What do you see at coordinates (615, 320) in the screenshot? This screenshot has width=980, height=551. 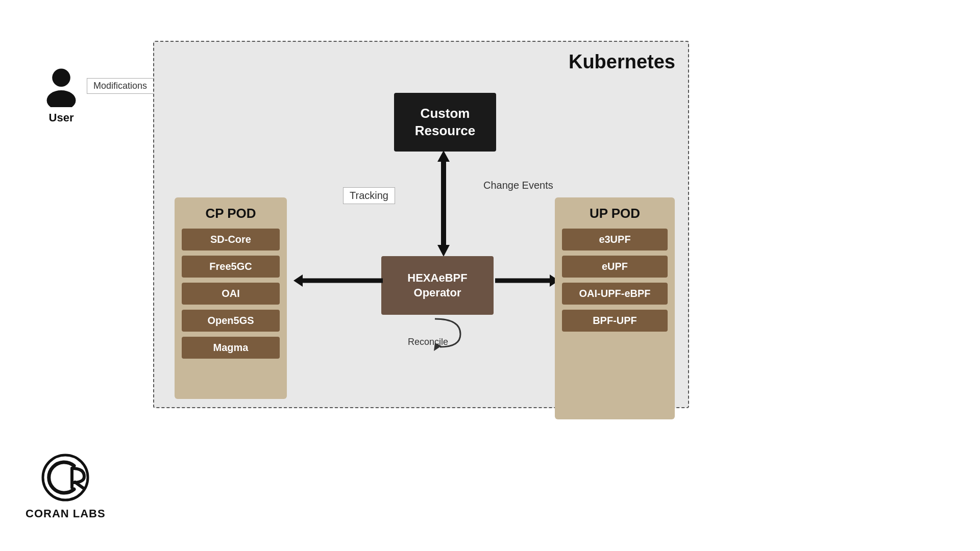 I see `up-pod-item-3: BPF-UPF` at bounding box center [615, 320].